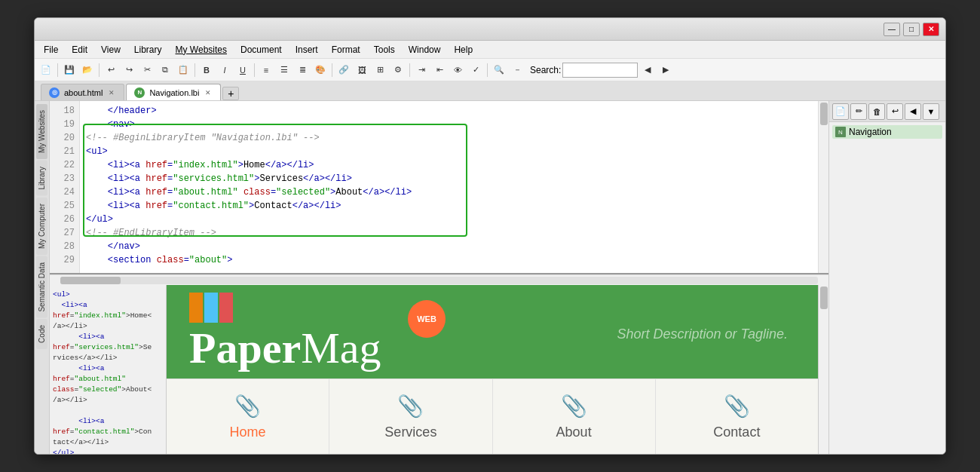 The width and height of the screenshot is (980, 472). Describe the element at coordinates (83, 92) in the screenshot. I see `tab-about-html: ◎ about.html ✕` at that location.